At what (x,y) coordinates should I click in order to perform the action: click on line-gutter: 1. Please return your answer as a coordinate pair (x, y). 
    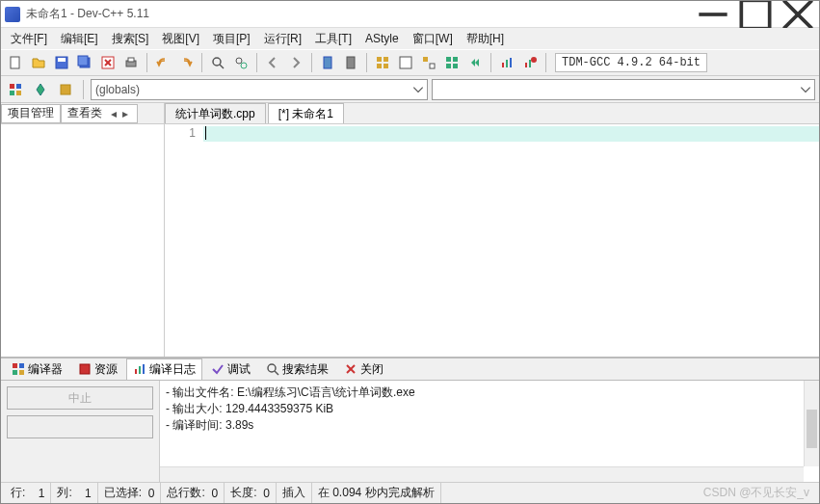
    Looking at the image, I should click on (184, 241).